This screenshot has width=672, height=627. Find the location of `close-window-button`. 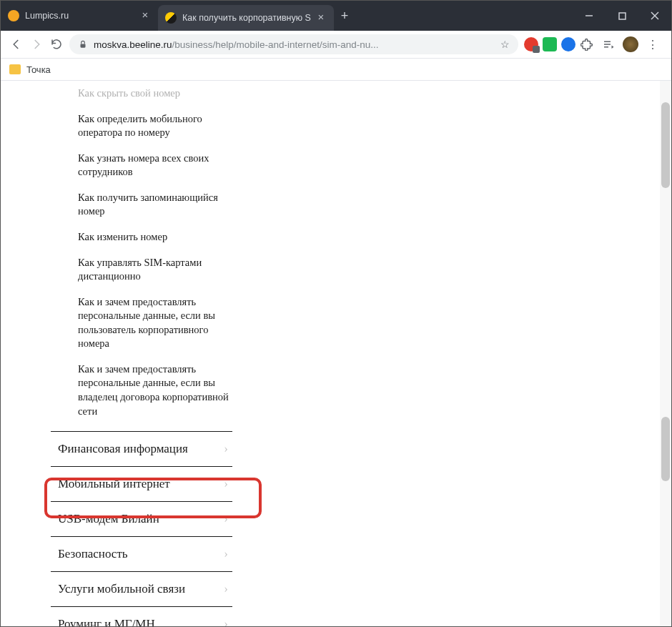

close-window-button is located at coordinates (655, 16).